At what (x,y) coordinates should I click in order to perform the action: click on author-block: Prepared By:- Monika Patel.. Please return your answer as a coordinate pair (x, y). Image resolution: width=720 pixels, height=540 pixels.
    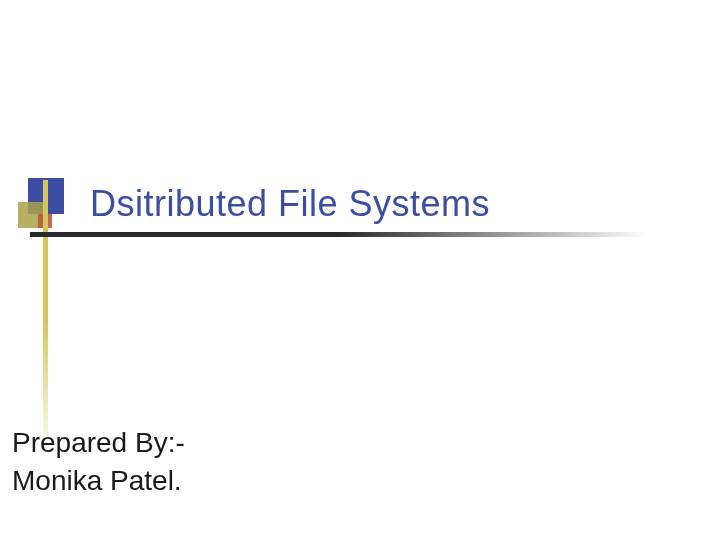
    Looking at the image, I should click on (98, 462).